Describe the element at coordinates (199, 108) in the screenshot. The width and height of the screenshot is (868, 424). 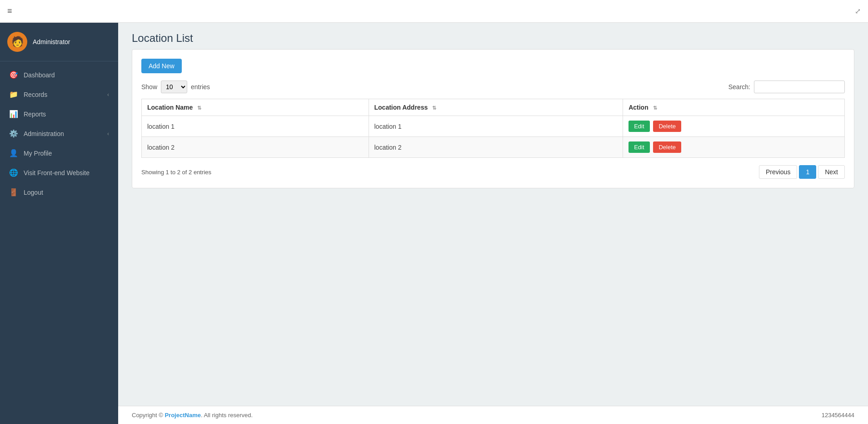
I see `sort-location-name-icon: ⇅` at that location.